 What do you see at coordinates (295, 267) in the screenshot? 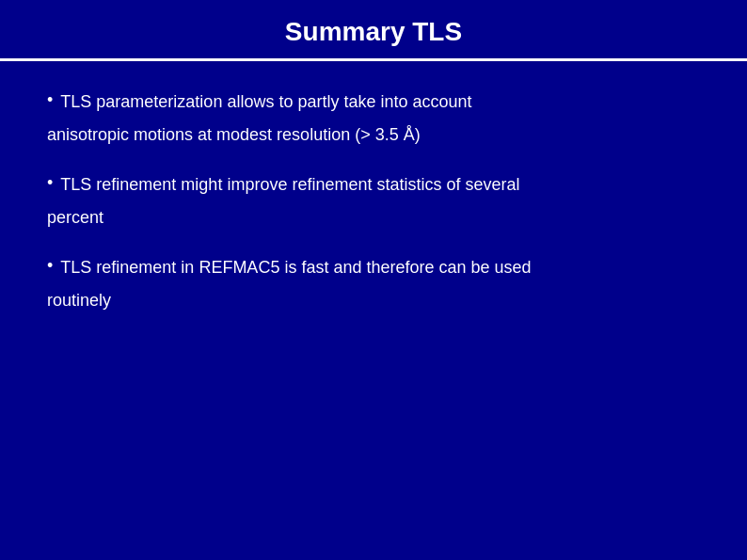
I see `bullet-text-3-line1: TLS refinement in REFMAC5 is fast and th…` at bounding box center [295, 267].